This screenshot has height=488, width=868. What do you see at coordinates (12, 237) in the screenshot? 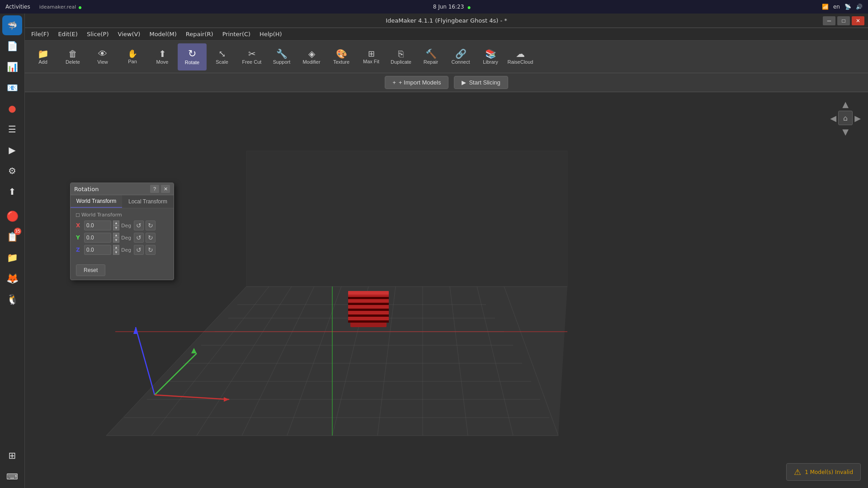
I see `taskbar-tasklist: 📋 35` at bounding box center [12, 237].